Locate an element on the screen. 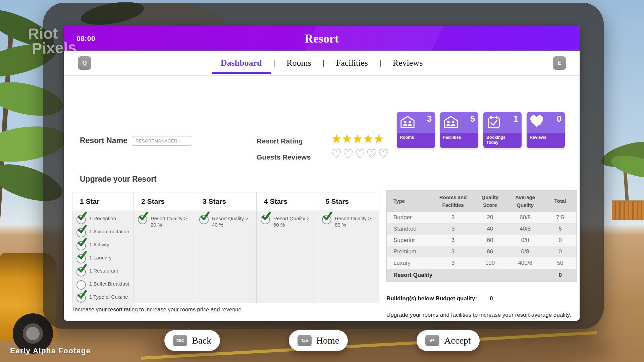 The height and width of the screenshot is (362, 644). upgrade-column-3-stars: 3 Stars Resort Quality > 40 % is located at coordinates (226, 248).